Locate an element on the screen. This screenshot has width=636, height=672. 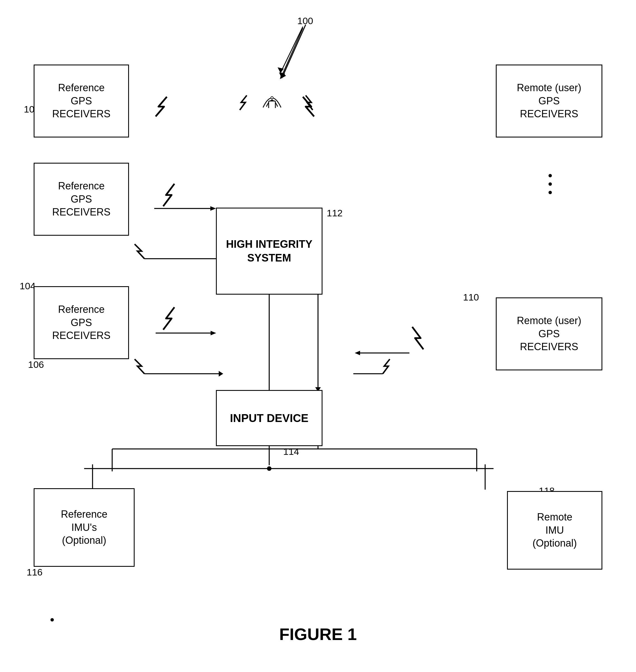
box-ref-gps-top: ReferenceGPSRECEIVERS is located at coordinates (81, 101).